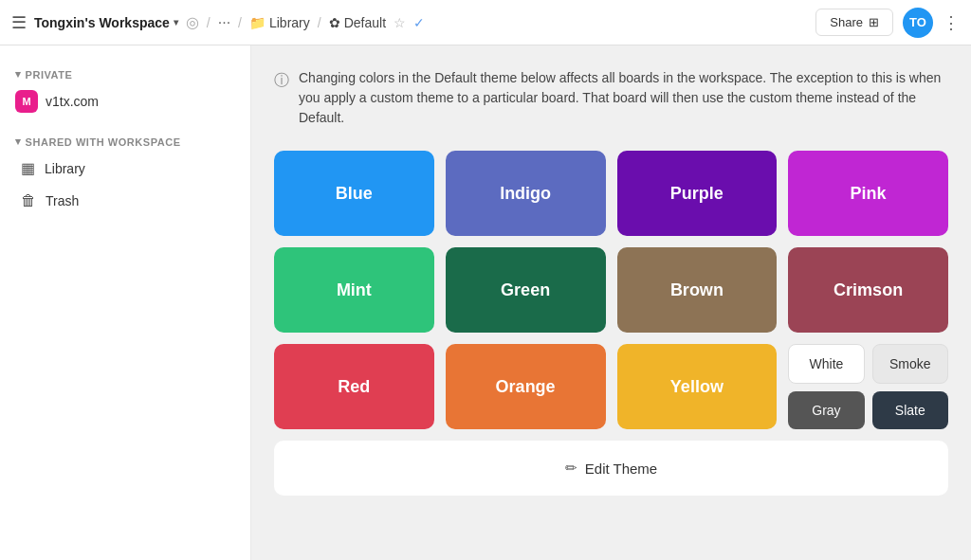 Image resolution: width=971 pixels, height=560 pixels. What do you see at coordinates (611, 193) in the screenshot?
I see `color-grid-row1: Blue Indigo Purple Pink` at bounding box center [611, 193].